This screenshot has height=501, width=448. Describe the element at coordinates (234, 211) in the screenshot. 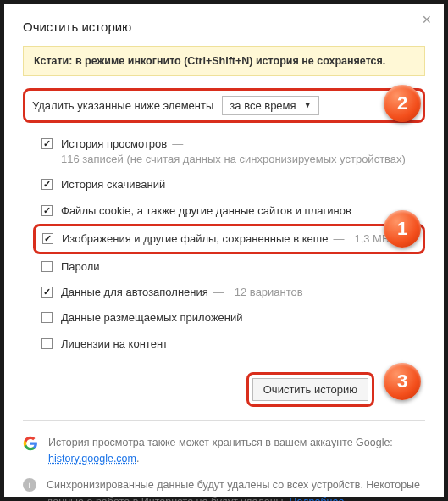

I see `option-cookies: Файлы cookie, а также другие данные сайт…` at that location.